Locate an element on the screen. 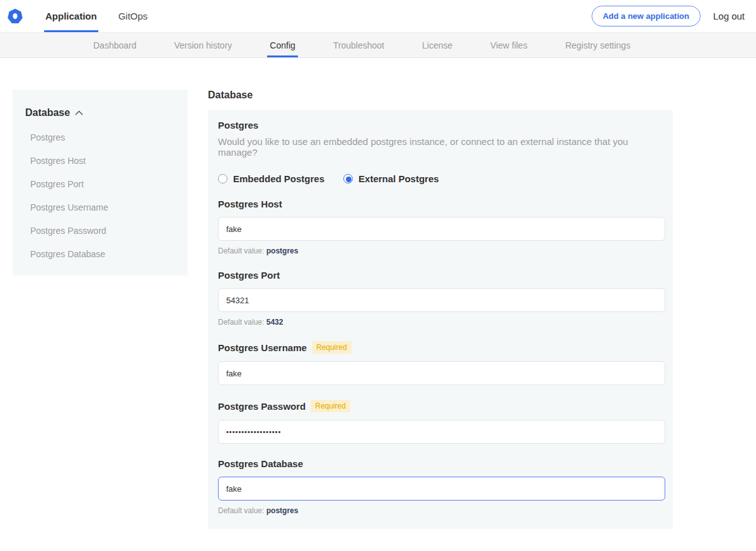 The height and width of the screenshot is (551, 756). field-postgres-host: Postgres Host Default value: postgres is located at coordinates (440, 227).